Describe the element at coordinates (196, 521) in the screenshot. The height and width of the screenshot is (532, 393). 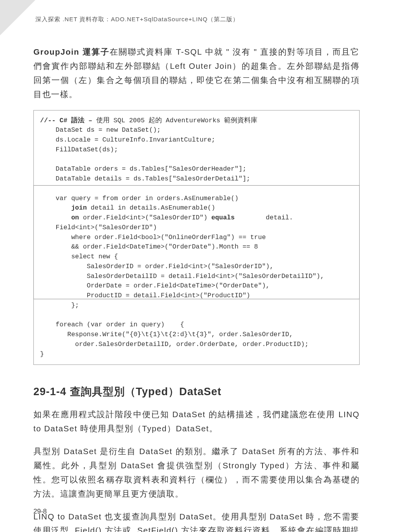
I see `paragraph-typed-linq: LINQ to DataSet 也支援查詢具型別 DataSet。使用具型別 D…` at that location.